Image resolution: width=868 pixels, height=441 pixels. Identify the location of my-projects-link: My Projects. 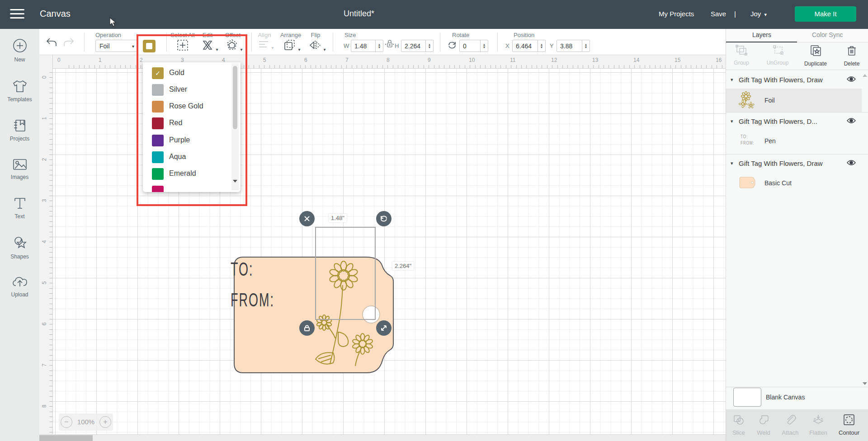
(676, 14).